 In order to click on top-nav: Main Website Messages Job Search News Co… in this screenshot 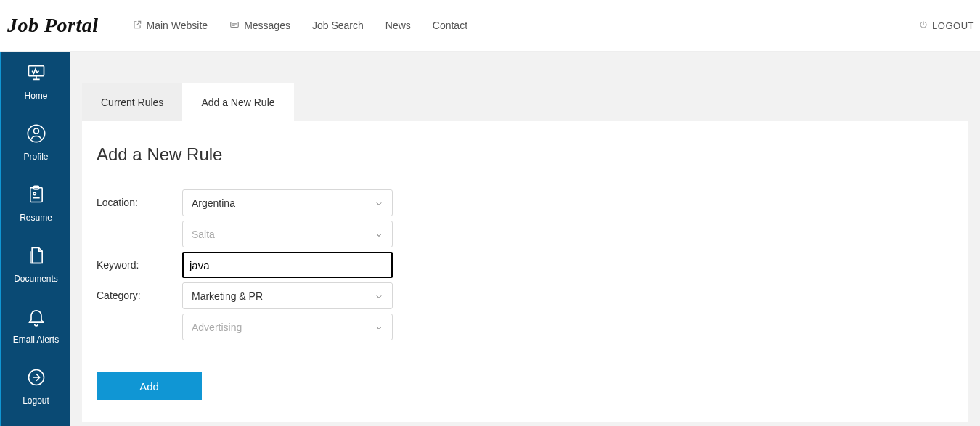, I will do `click(300, 26)`.